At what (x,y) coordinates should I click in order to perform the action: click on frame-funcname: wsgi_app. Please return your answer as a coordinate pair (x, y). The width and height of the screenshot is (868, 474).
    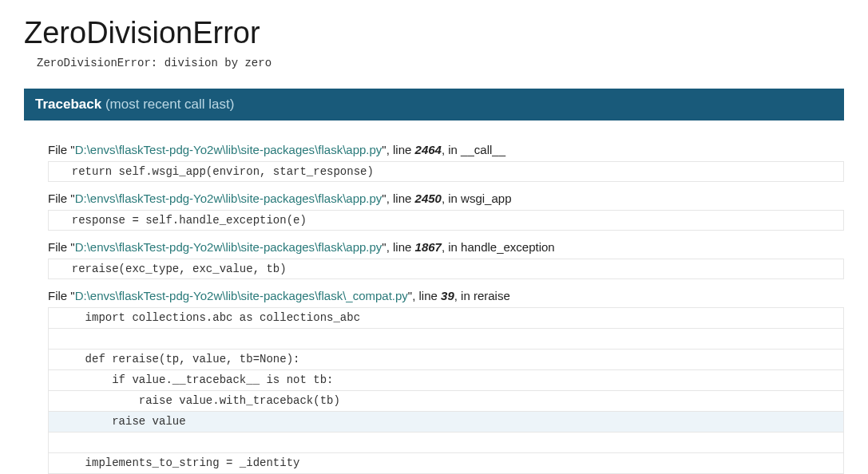
    Looking at the image, I should click on (486, 198).